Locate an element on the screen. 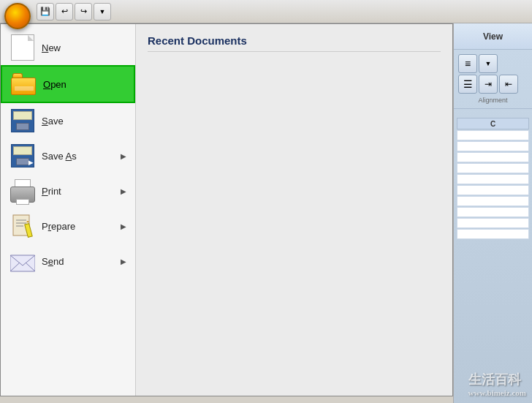  office-orb-button is located at coordinates (18, 16).